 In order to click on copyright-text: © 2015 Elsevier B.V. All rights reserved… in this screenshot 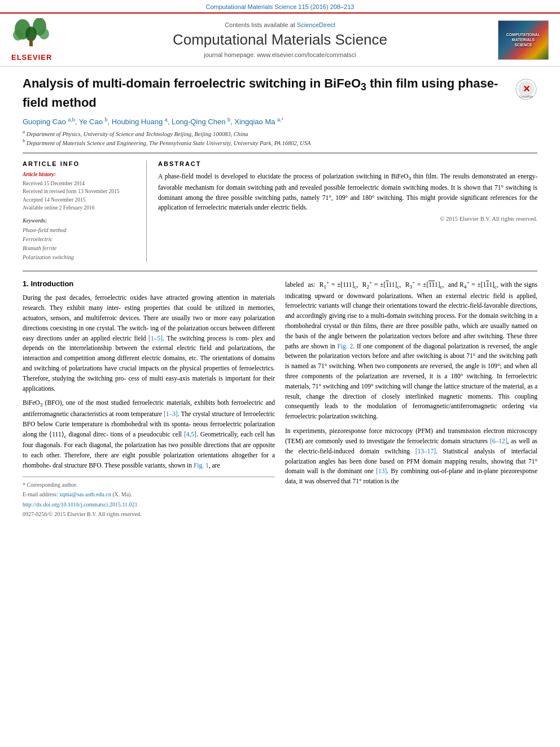, I will do `click(348, 219)`.